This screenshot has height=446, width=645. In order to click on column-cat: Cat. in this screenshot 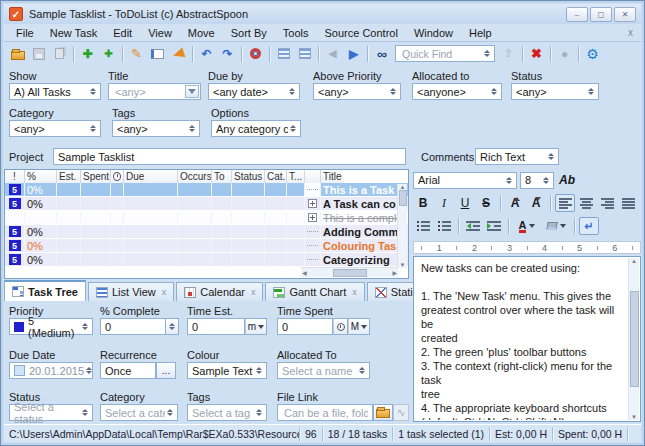, I will do `click(276, 176)`.